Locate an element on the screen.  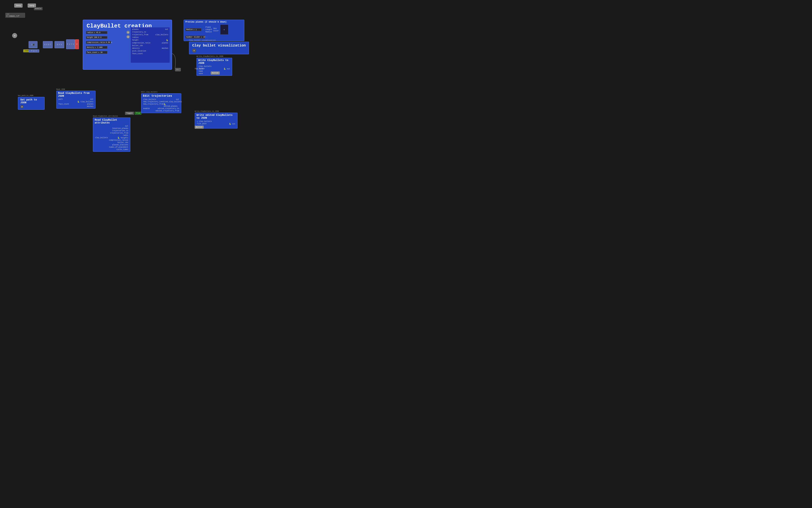
read-attr-node: Read ClayBullet attributes out location_… is located at coordinates (111, 135).